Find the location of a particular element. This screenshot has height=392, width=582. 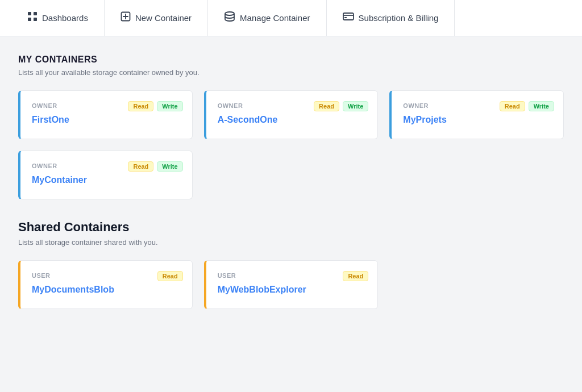

container-card-first-one: OWNER FirstOne Read Write is located at coordinates (106, 115).